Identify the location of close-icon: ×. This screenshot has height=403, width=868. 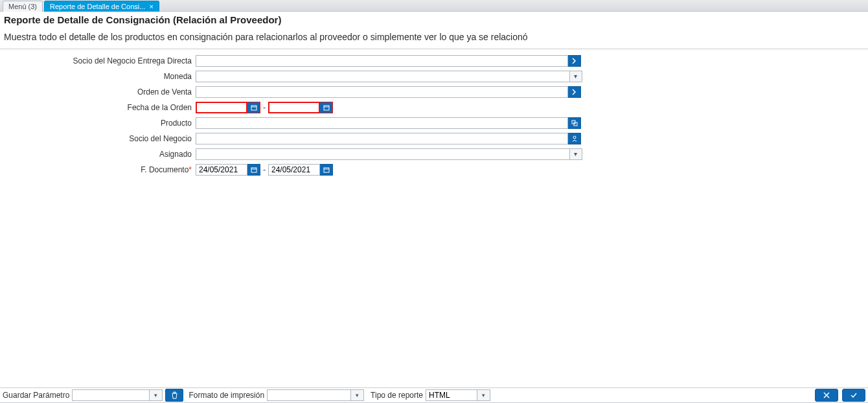
(151, 6).